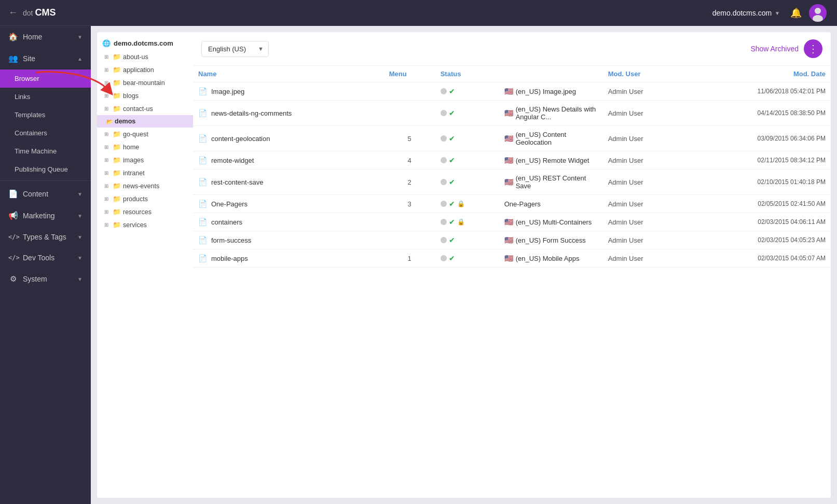 This screenshot has height=504, width=837. Describe the element at coordinates (759, 204) in the screenshot. I see `mod-date-cell: 02/05/2015 02:41:50 AM` at that location.